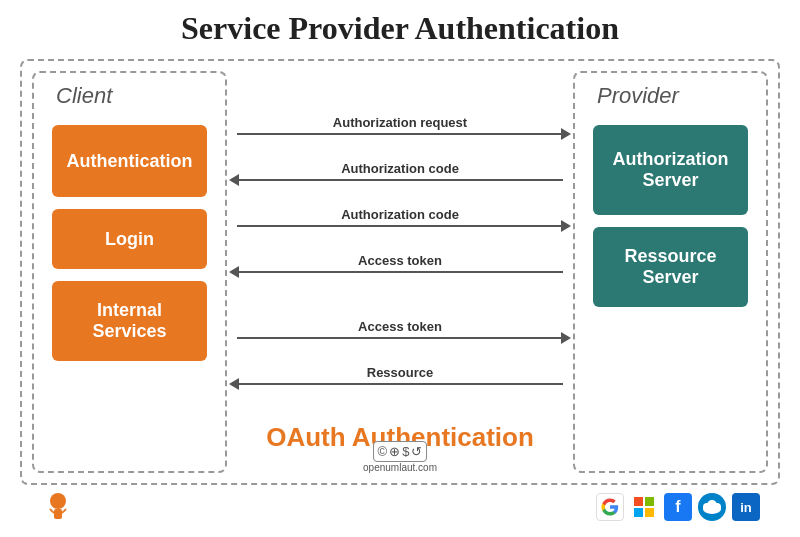  I want to click on facebook-icon: f, so click(678, 507).